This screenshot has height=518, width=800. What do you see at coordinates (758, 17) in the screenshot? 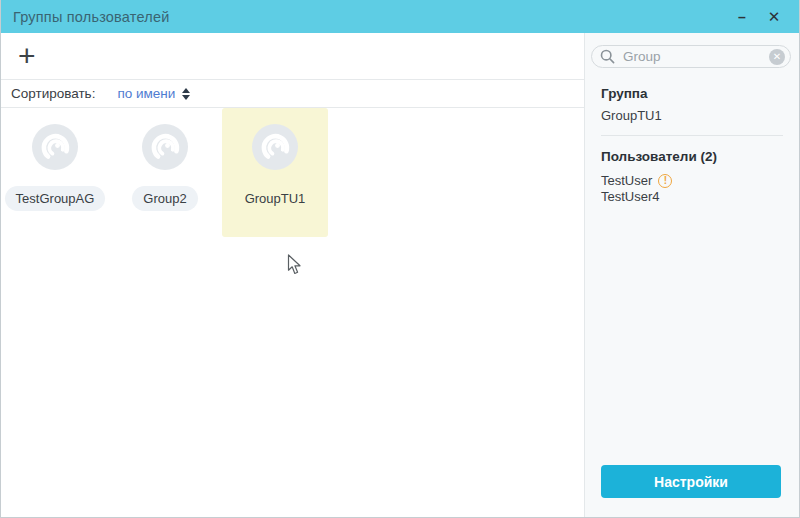
I see `window-controls: – ✕` at bounding box center [758, 17].